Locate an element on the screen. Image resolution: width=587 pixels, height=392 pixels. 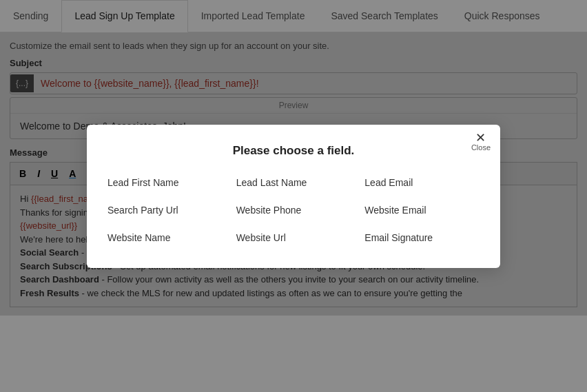
field-option-7: Website Url is located at coordinates (294, 238).